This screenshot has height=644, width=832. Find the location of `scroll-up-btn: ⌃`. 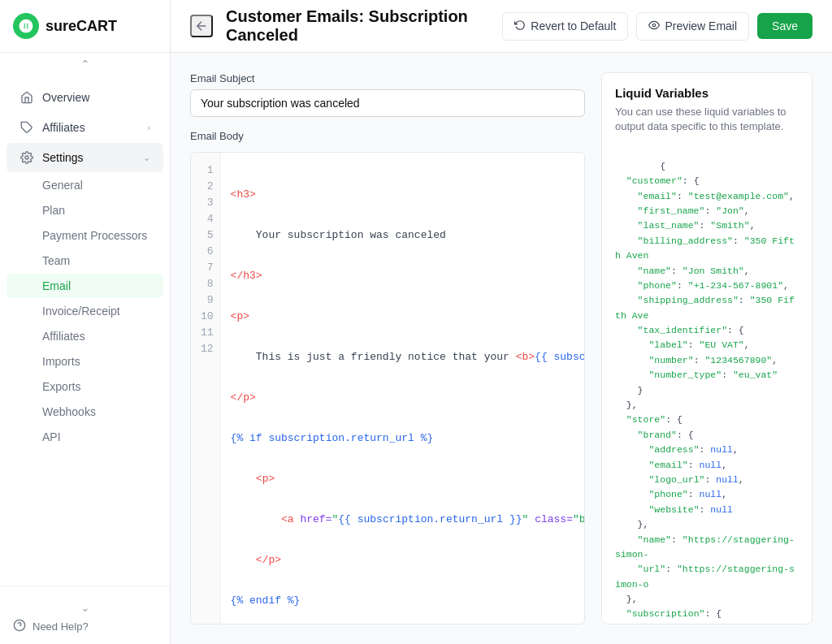

scroll-up-btn: ⌃ is located at coordinates (84, 64).